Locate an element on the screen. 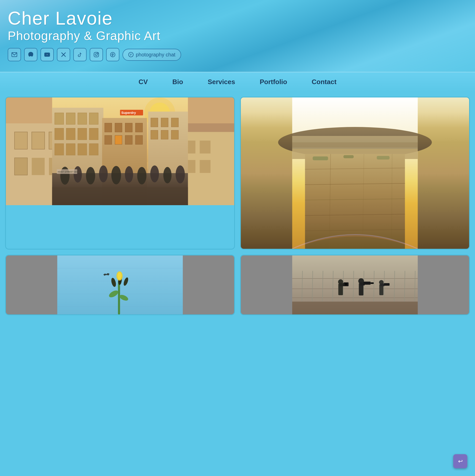  nav-services: Services is located at coordinates (221, 82).